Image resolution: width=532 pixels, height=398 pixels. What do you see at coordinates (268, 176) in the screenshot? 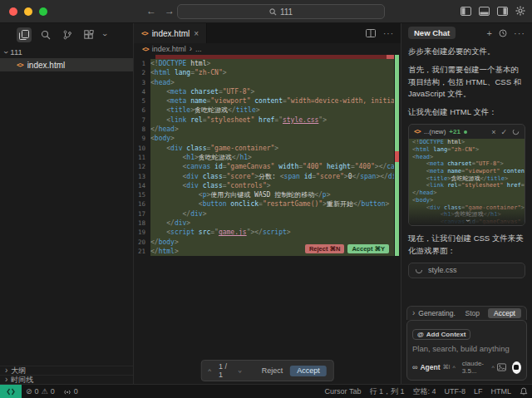
I see `code-line: 13 <div class="score">分数: <span id="scor…` at bounding box center [268, 176].